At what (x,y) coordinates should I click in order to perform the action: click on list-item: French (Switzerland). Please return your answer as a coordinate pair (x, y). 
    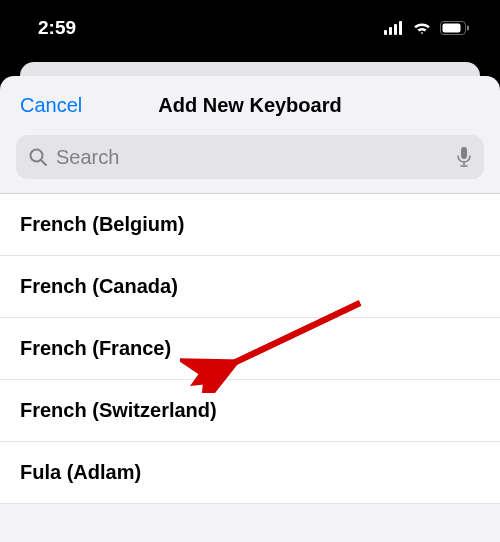
    Looking at the image, I should click on (250, 411).